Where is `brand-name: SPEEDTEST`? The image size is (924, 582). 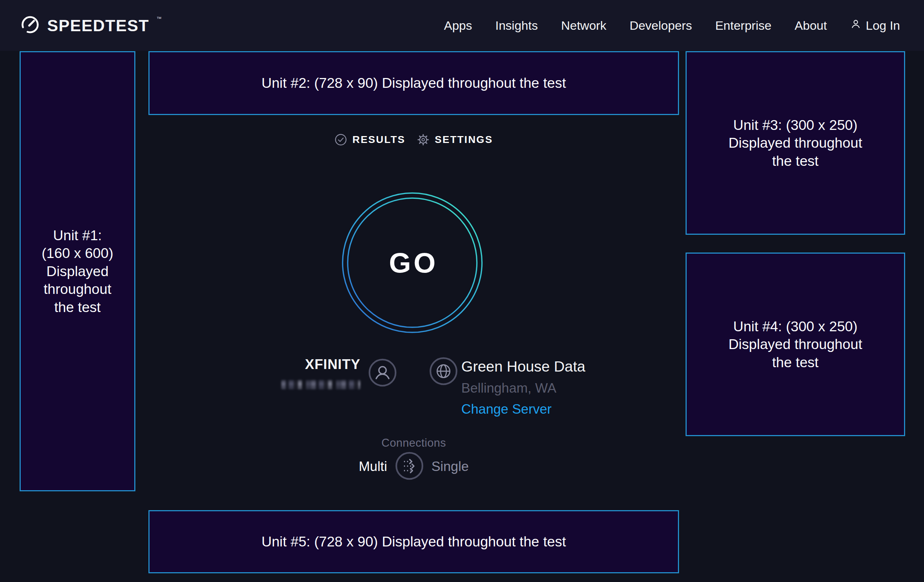 brand-name: SPEEDTEST is located at coordinates (98, 25).